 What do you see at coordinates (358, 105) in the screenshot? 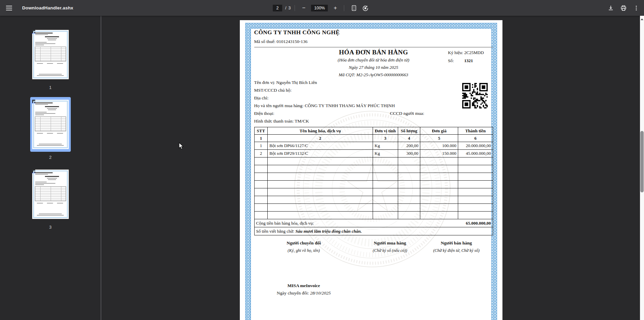
I see `buyer-name: Họ và tên người mua hàng: CÔNG TY TNHH T…` at bounding box center [358, 105].